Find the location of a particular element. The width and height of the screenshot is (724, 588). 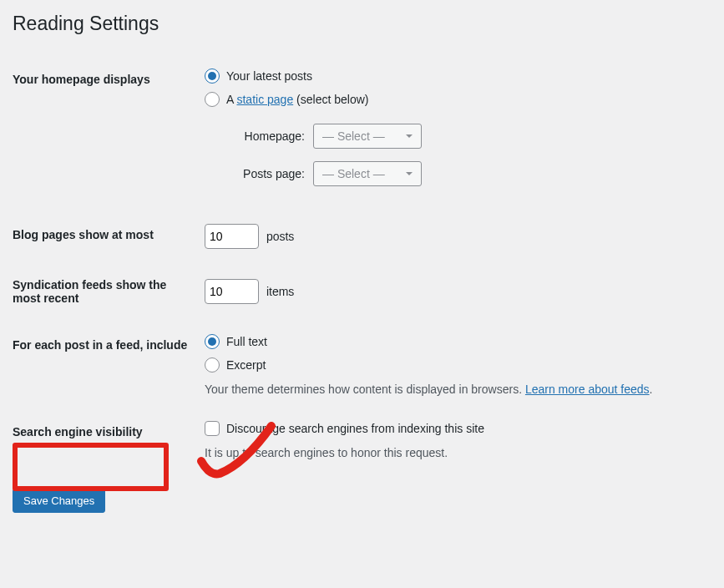

save-changes-button: Save Changes is located at coordinates (58, 501).